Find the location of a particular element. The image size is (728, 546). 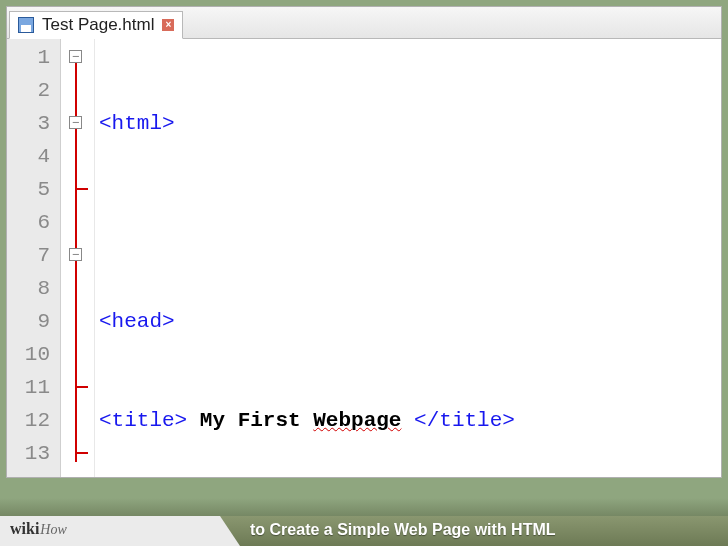

line-number: 1 is located at coordinates (28, 58).